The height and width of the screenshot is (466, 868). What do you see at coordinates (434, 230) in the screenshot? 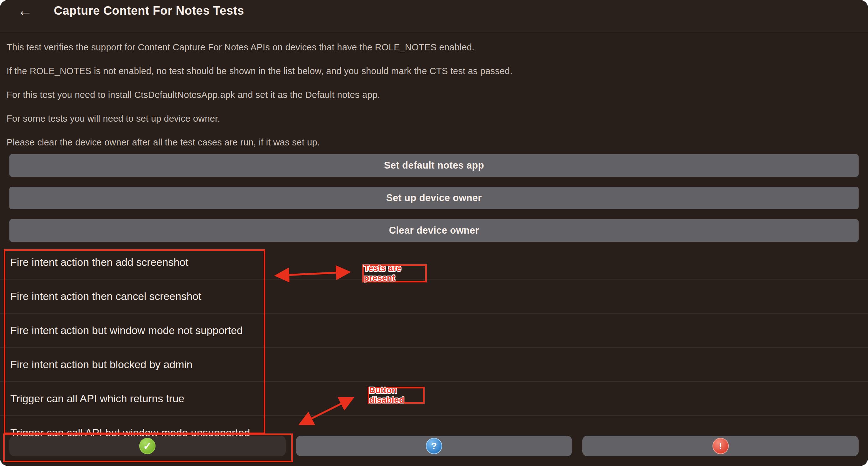
I see `clear-device-owner-button: Clear device owner` at bounding box center [434, 230].